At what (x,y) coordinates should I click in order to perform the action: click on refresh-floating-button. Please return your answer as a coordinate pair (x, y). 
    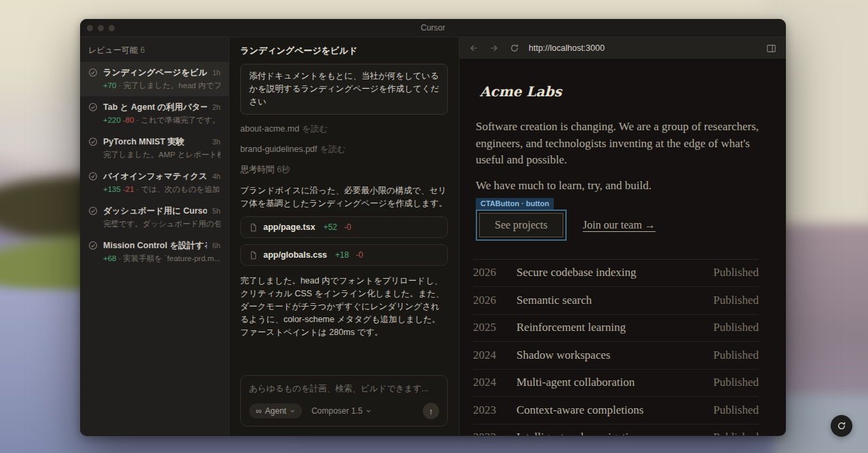
    Looking at the image, I should click on (842, 426).